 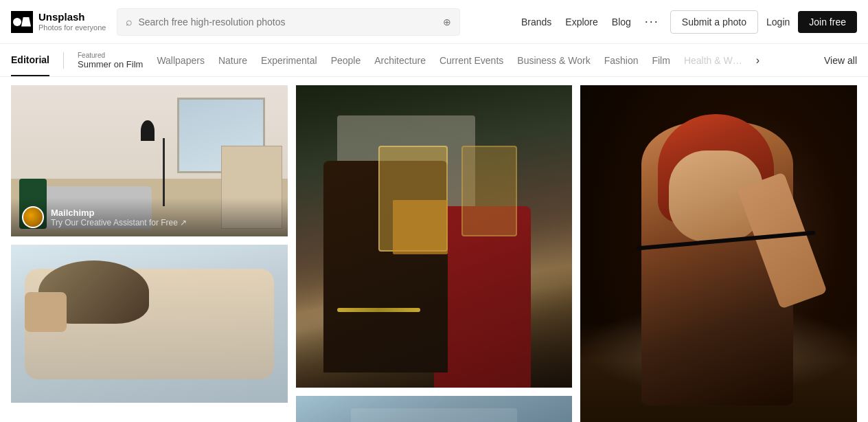 What do you see at coordinates (150, 217) in the screenshot?
I see `ad-overlay: Mailchimp Try Our Creative Assistant for…` at bounding box center [150, 217].